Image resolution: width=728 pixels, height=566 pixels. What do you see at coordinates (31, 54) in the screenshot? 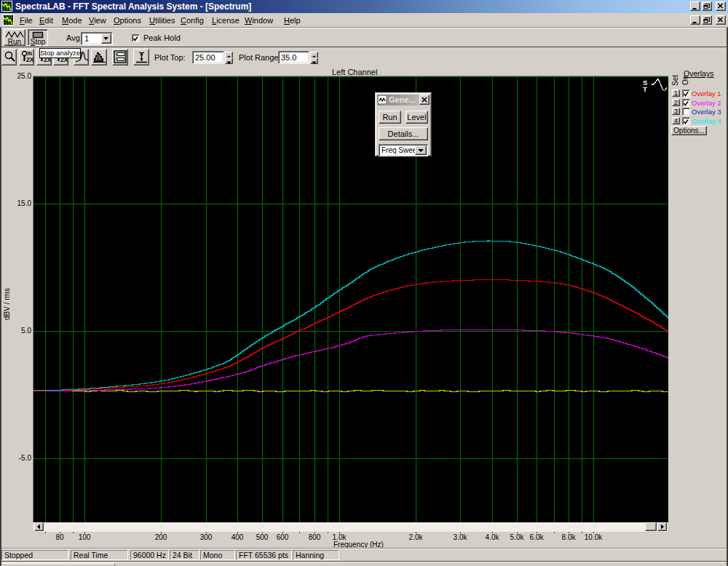
I see `svg-text: IN` at bounding box center [31, 54].